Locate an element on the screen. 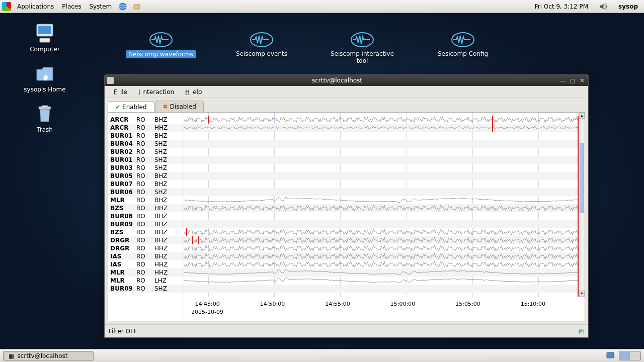 Image resolution: width=644 pixels, height=362 pixels. seiscomp-interactive-launcher: Seiscomp interactive tool is located at coordinates (362, 48).